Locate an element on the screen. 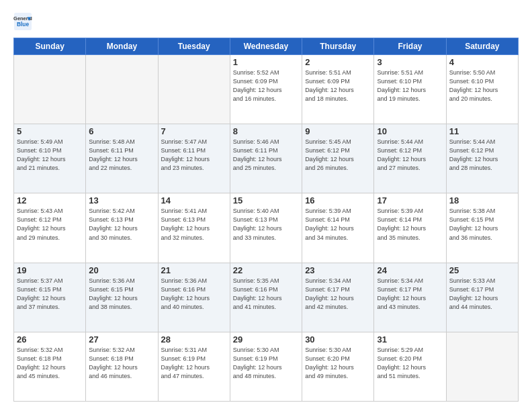 Image resolution: width=532 pixels, height=411 pixels. day-info: Sunrise: 5:34 AM Sunset: 6:17 PM Dayligh… is located at coordinates (338, 294).